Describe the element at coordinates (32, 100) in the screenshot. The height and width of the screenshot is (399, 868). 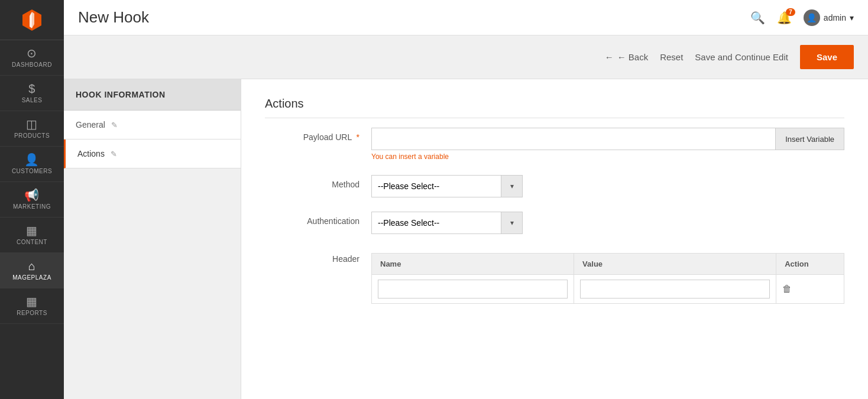
I see `sidebar-item-sales-label: Sales` at that location.